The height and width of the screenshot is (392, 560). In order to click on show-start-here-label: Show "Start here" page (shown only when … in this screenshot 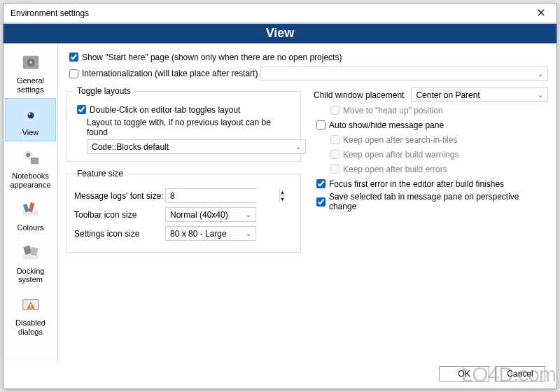, I will do `click(211, 57)`.